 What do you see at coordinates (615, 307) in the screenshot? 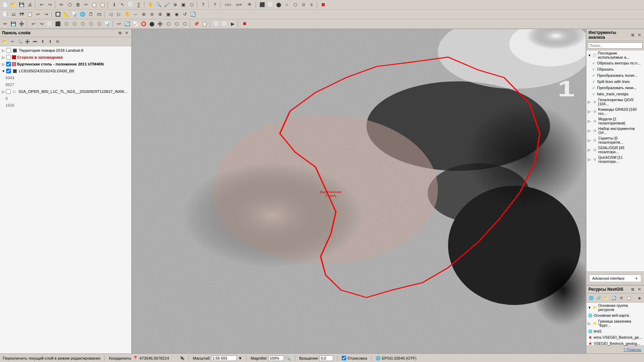
I see `res-item: ▼ 📁 Основная группа ресурсов` at bounding box center [615, 307].